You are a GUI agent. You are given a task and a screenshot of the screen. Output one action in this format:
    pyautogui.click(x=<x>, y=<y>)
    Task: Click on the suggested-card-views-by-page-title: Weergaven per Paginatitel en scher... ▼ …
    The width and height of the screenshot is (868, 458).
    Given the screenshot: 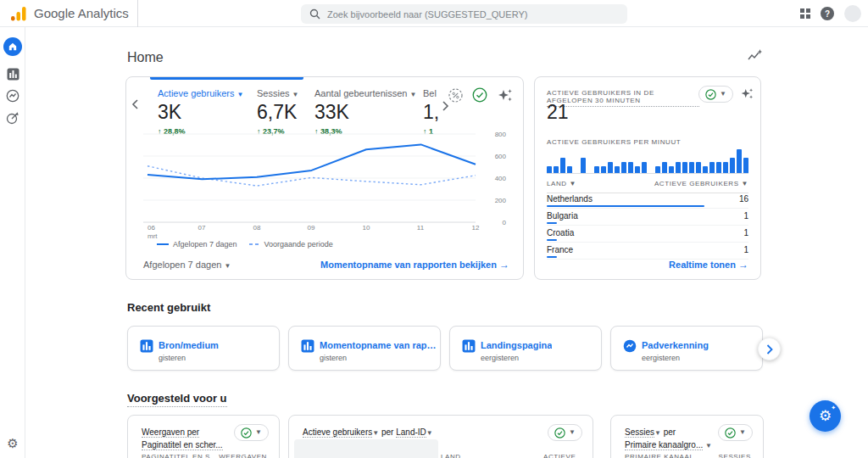 What is the action you would take?
    pyautogui.click(x=203, y=436)
    